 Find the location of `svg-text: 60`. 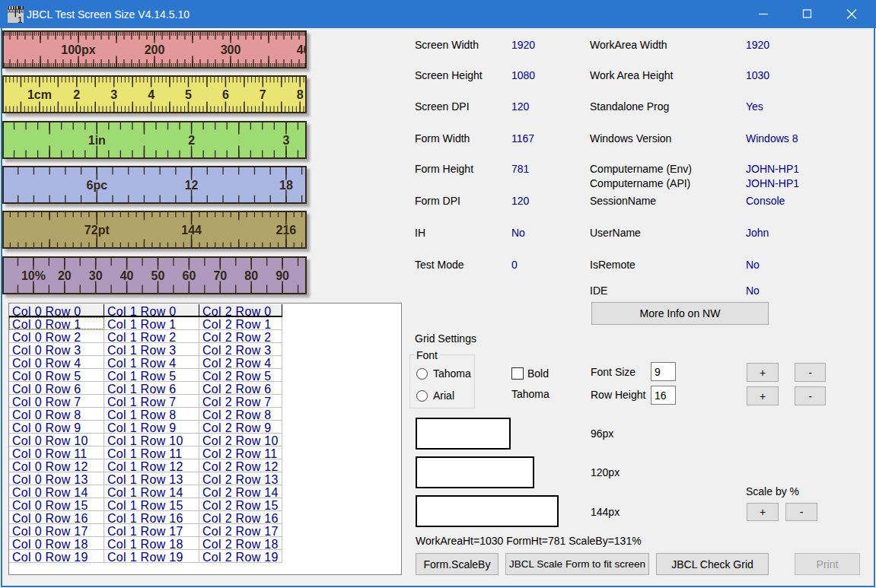

svg-text: 60 is located at coordinates (190, 275).